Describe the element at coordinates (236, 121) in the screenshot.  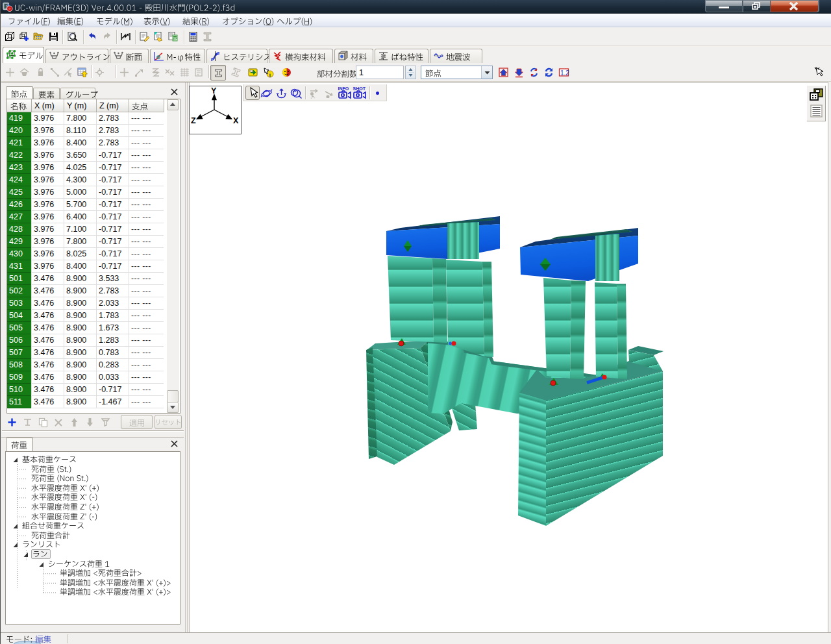
I see `svg-text: X` at that location.